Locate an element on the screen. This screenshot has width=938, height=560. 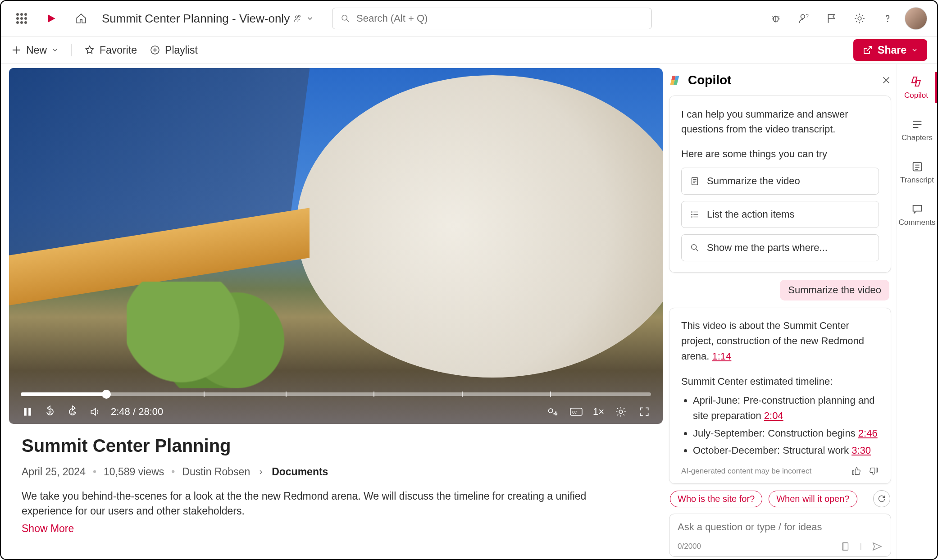
refresh-suggestions-button is located at coordinates (882, 499).